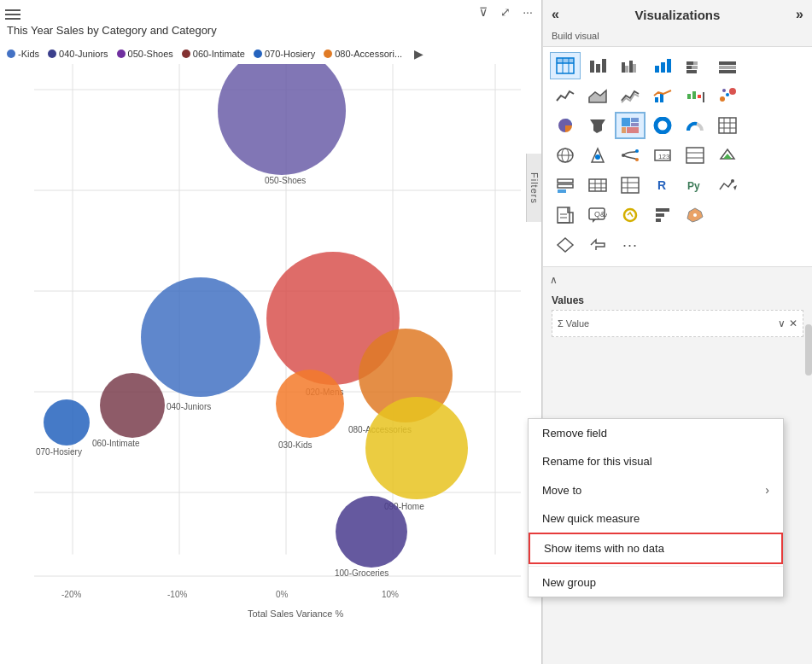  What do you see at coordinates (678, 245) in the screenshot?
I see `vis-icons-row-6: ···` at bounding box center [678, 245].